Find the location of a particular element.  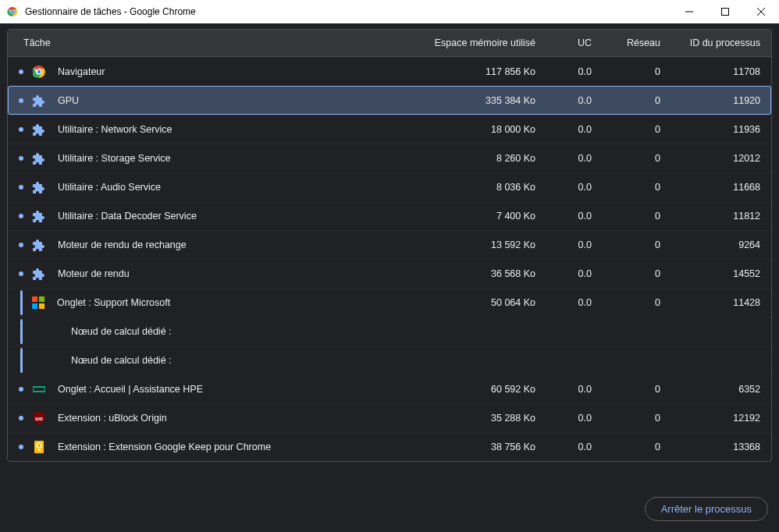

window-controls is located at coordinates (725, 12).